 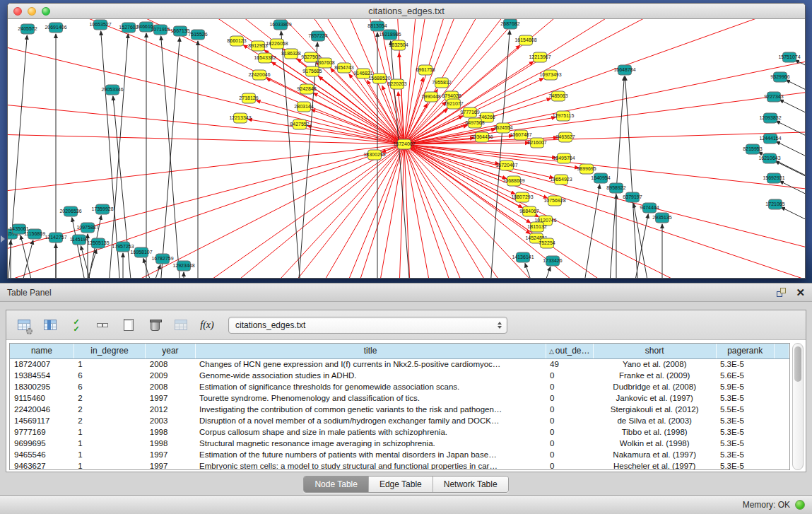 What do you see at coordinates (654, 351) in the screenshot?
I see `column-header: short` at bounding box center [654, 351].